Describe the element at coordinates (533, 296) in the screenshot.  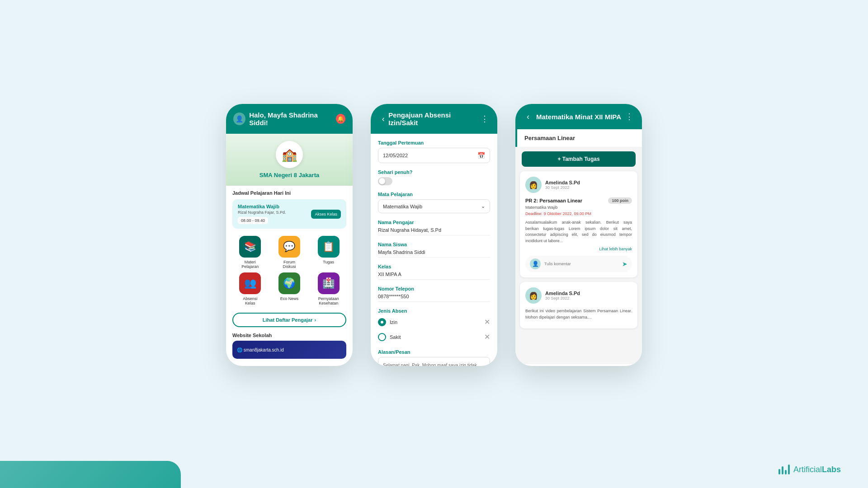
I see `post-avatar-2: 👩` at that location.